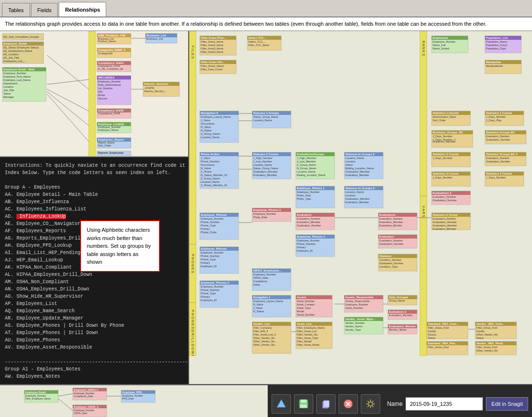 This screenshot has height=417, width=532. I want to click on svg-text: N_Value, so click(206, 127).